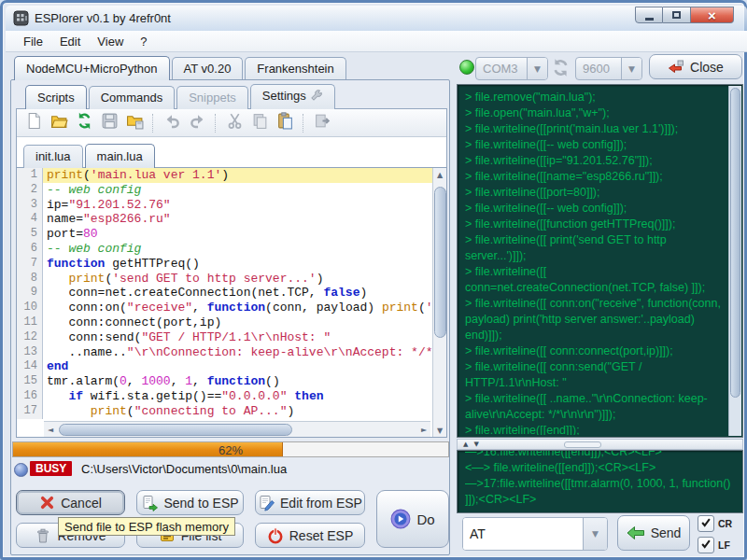 The height and width of the screenshot is (560, 747). Describe the element at coordinates (59, 123) in the screenshot. I see `toolbar-open-file-button` at that location.